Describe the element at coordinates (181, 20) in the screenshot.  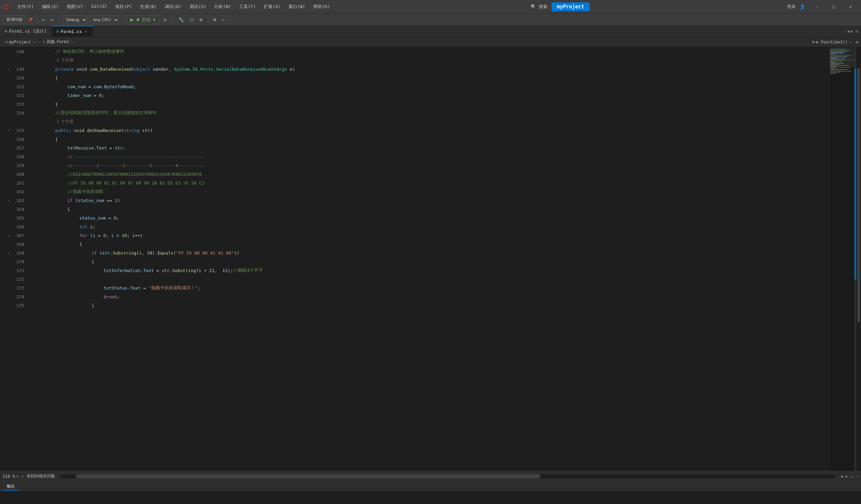
I see `toolbar-attach-icon: 🔧` at that location.